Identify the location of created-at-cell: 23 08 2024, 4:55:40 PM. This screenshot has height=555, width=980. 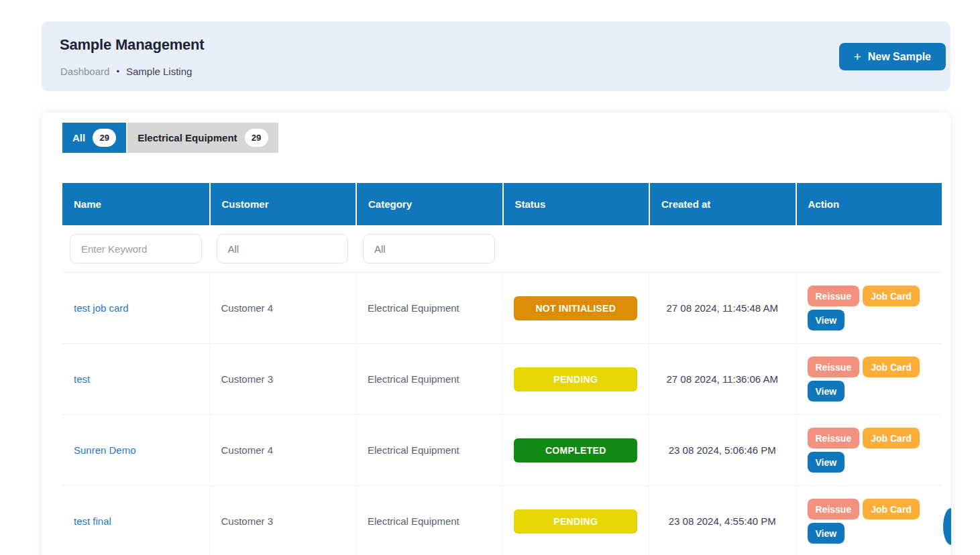
(722, 520).